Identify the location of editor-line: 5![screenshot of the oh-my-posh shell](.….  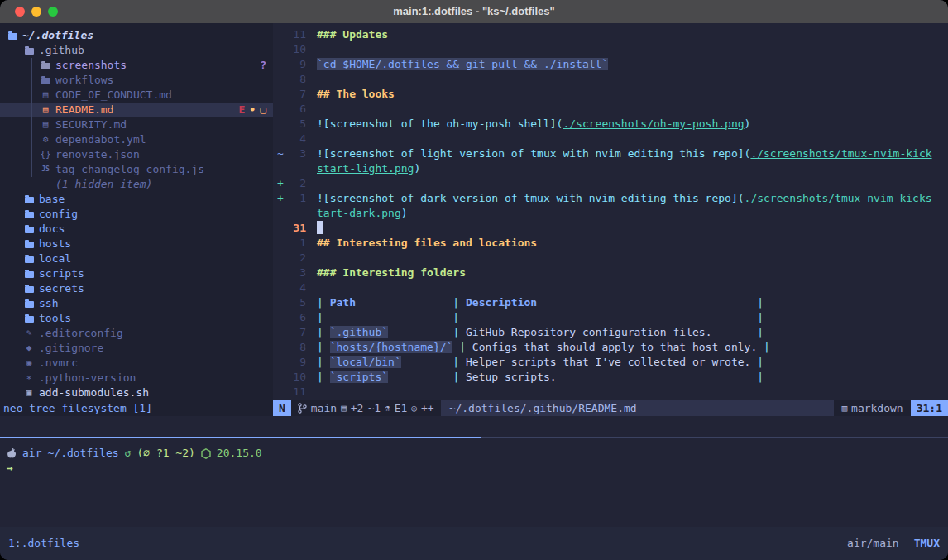
(610, 124).